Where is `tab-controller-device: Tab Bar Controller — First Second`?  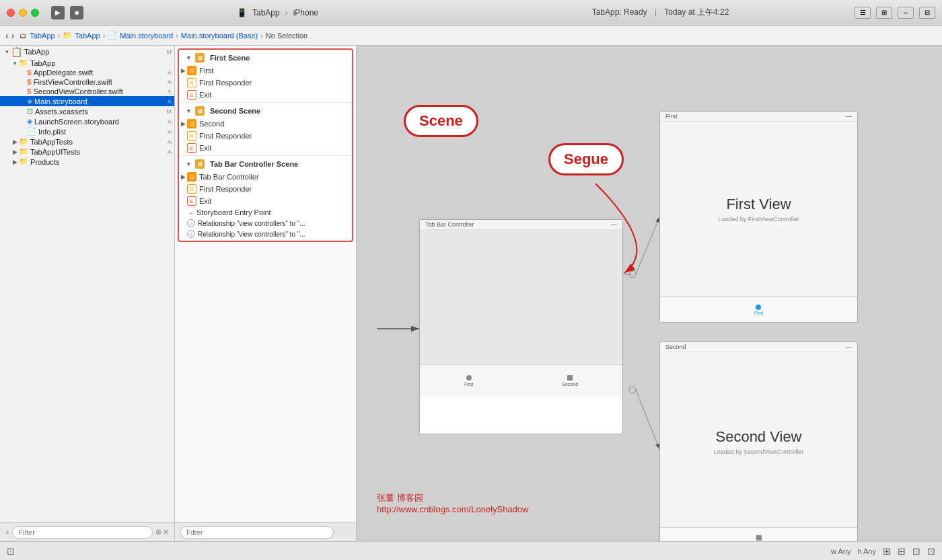 tab-controller-device: Tab Bar Controller — First Second is located at coordinates (521, 327).